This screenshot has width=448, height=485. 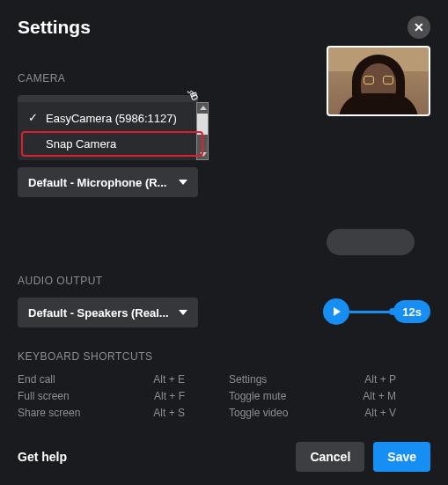 What do you see at coordinates (107, 182) in the screenshot?
I see `microphone-dropdown: Default - Microphone (R...` at bounding box center [107, 182].